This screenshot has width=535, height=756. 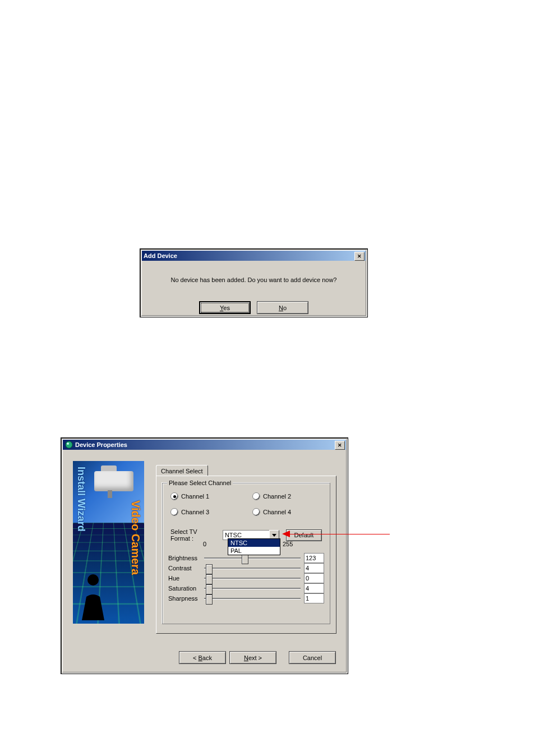 I want to click on hue-value: 0, so click(x=314, y=578).